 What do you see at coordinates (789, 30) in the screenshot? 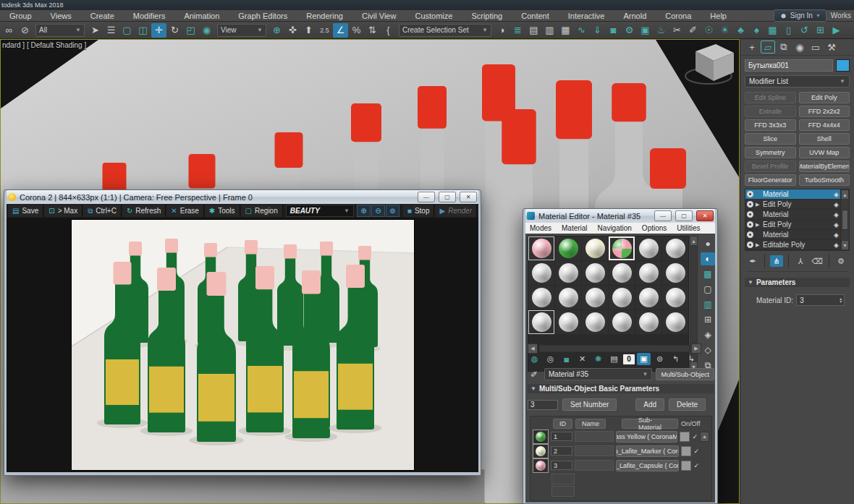
I see `silhouette-icon: ▯` at bounding box center [789, 30].